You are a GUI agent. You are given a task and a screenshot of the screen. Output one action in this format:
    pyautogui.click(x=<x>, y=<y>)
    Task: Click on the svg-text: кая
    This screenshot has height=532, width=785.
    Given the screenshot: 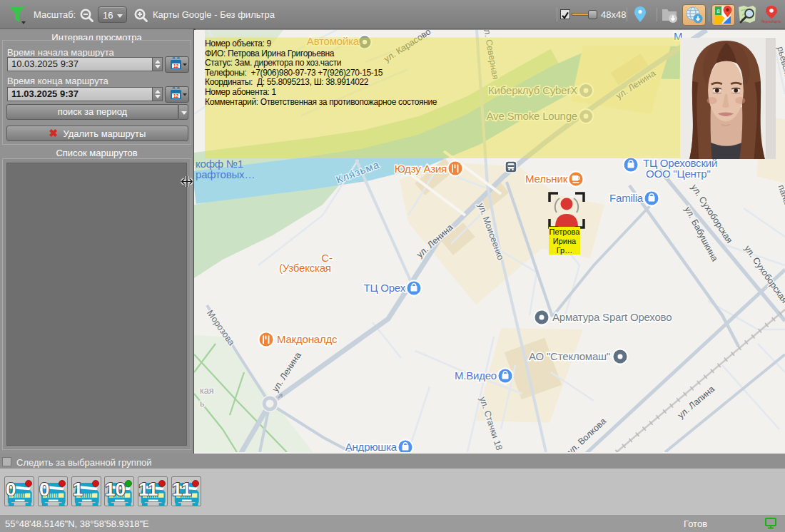 What is the action you would take?
    pyautogui.click(x=207, y=391)
    